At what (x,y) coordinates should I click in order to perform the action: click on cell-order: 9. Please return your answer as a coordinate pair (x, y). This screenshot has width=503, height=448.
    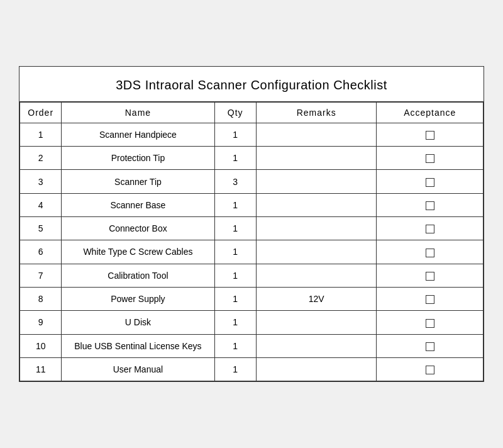
    Looking at the image, I should click on (41, 322).